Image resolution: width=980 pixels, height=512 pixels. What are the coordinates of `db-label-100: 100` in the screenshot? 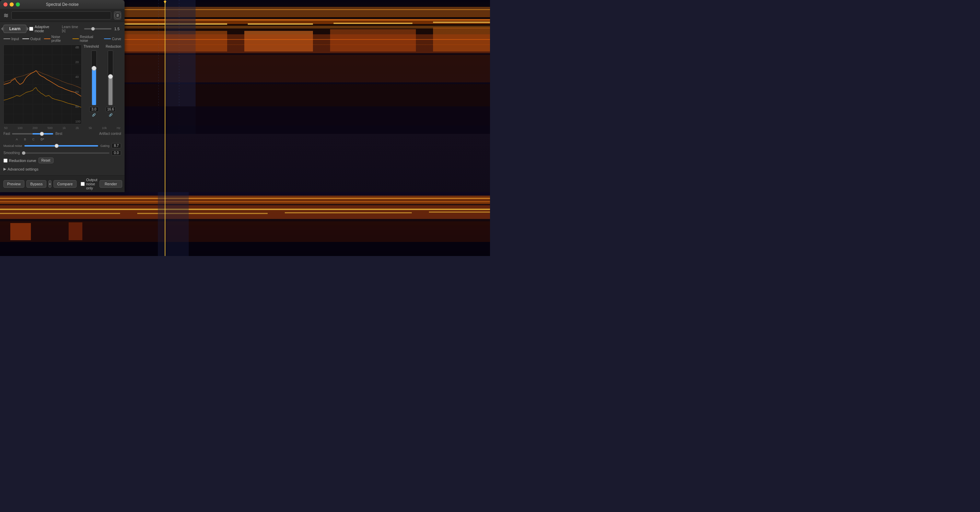 It's located at (78, 122).